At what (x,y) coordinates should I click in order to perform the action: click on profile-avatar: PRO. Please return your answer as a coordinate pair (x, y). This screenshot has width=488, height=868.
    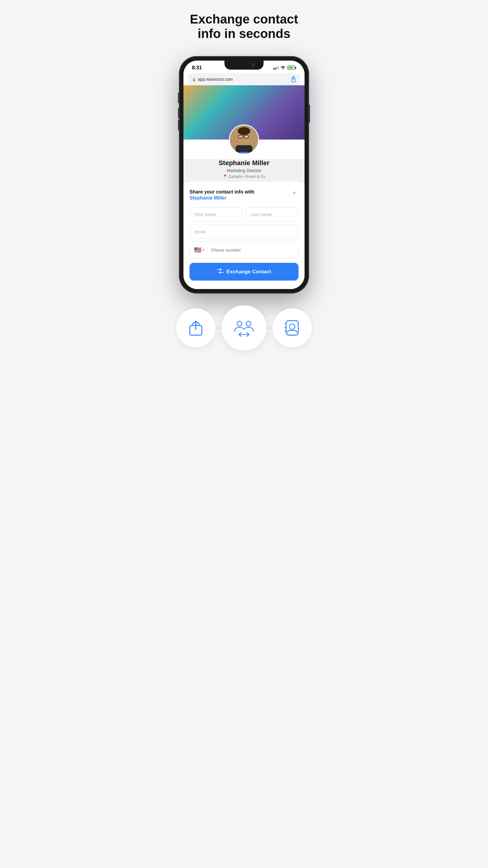
    Looking at the image, I should click on (244, 140).